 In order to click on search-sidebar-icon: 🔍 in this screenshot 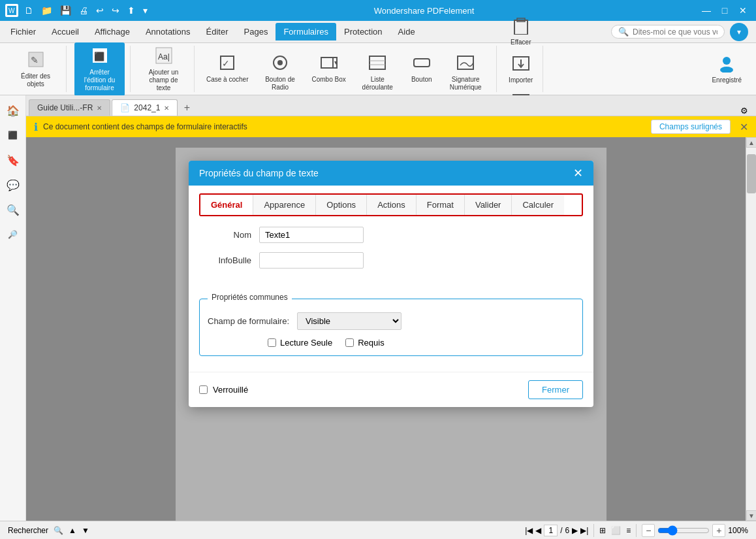, I will do `click(13, 210)`.